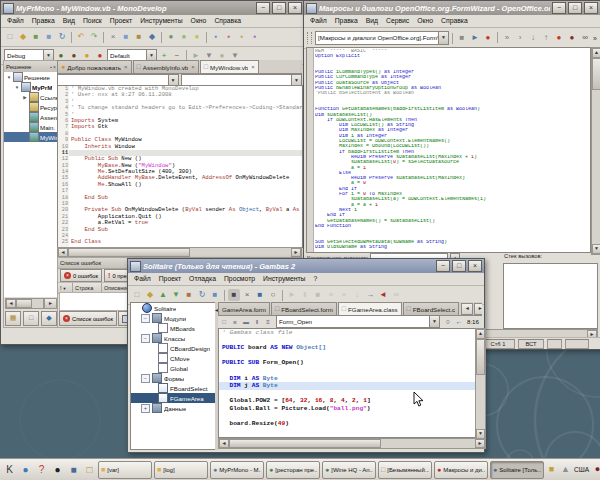 The height and width of the screenshot is (480, 600). I want to click on menu-item-?: ?, so click(315, 279).